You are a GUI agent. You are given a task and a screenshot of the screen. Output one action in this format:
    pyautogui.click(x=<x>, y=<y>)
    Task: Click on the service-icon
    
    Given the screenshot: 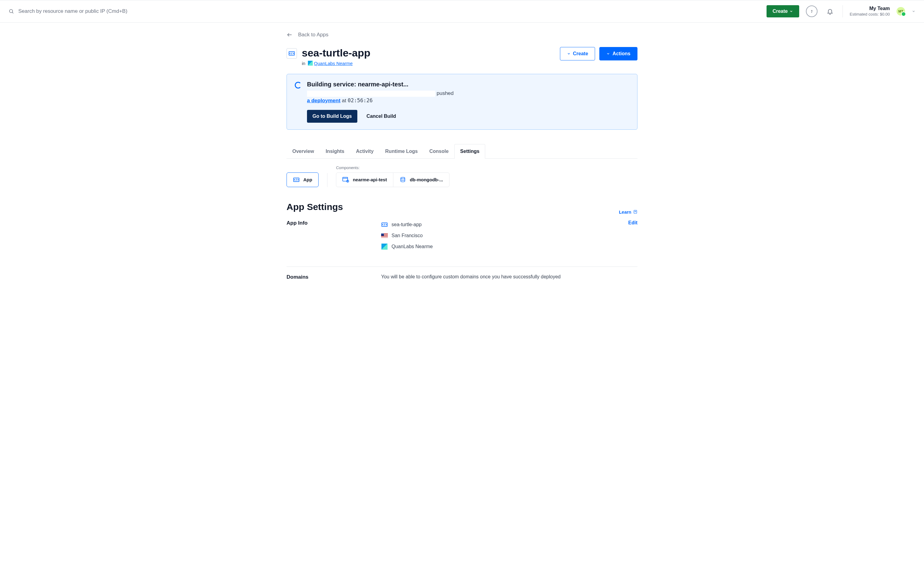 What is the action you would take?
    pyautogui.click(x=346, y=180)
    